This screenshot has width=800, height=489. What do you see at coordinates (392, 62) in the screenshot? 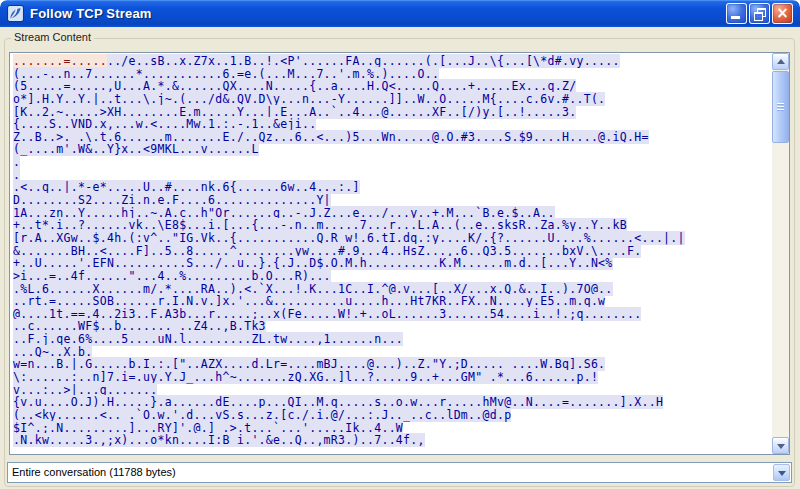
I see `stream-line: .......=......./e..sB..x.Z7x..1.B..!.<P'…` at bounding box center [392, 62].